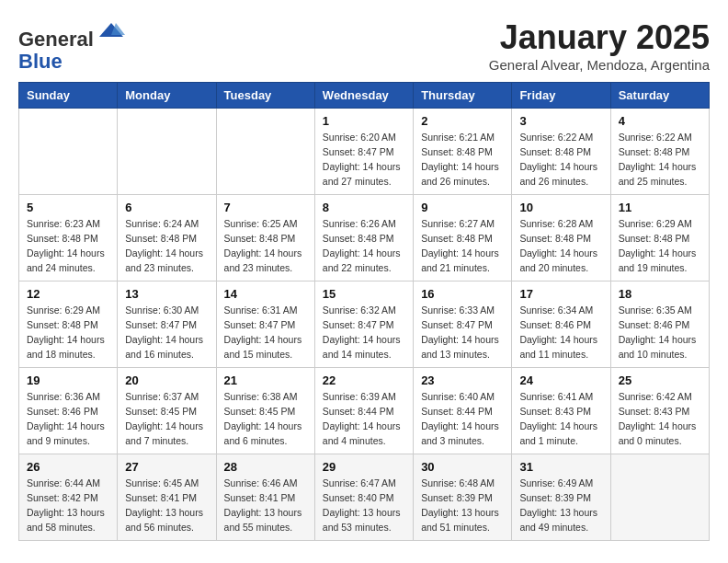 The image size is (728, 563). I want to click on day-number: 10, so click(561, 208).